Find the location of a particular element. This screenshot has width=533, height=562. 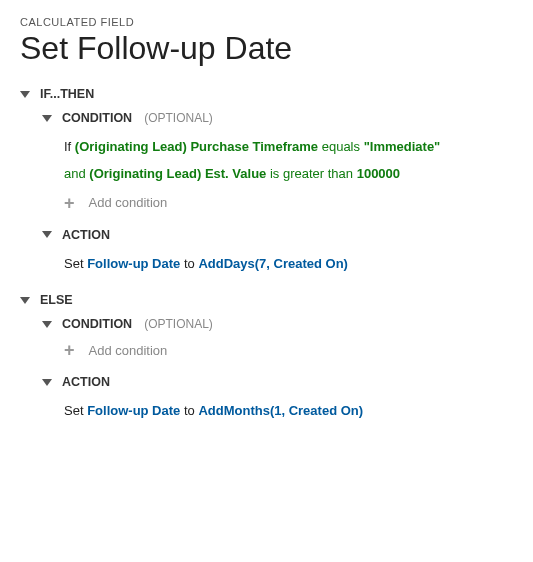

if-then-label: IF...THEN is located at coordinates (67, 94).